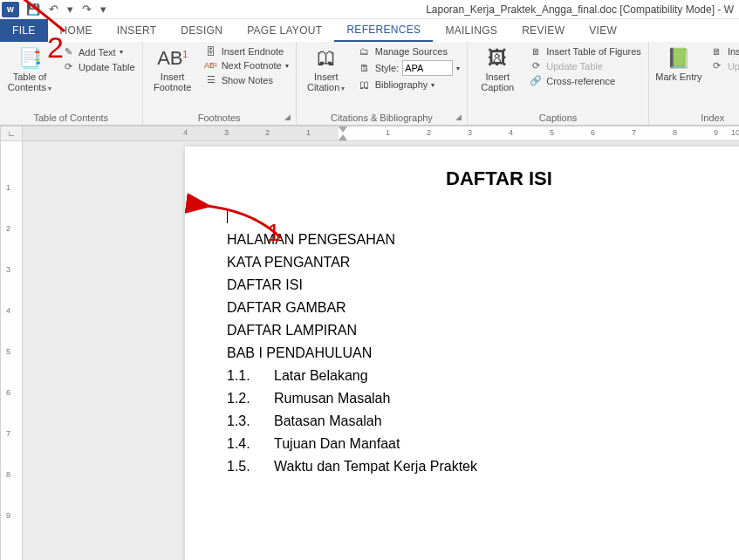 The image size is (739, 560). I want to click on ribbon-tabs: FILE HOME INSERT DESIGN PAGE LAYOUT REFE…, so click(370, 31).